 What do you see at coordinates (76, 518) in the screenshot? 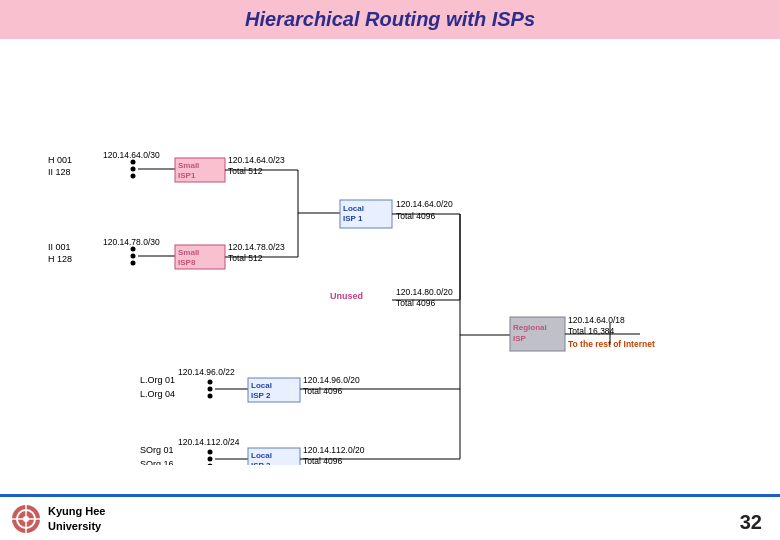
I see `university-name: Kyung Hee University` at bounding box center [76, 518].